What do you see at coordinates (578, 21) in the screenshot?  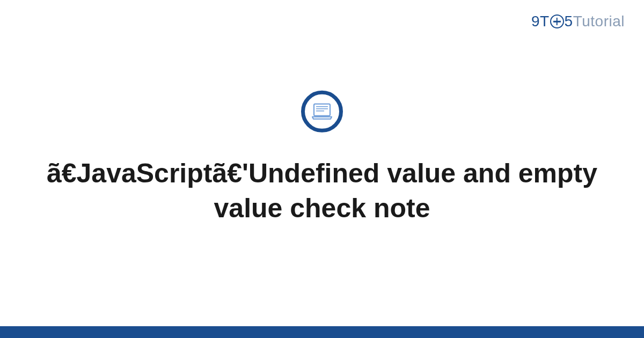 I see `site-logo: 9T 5 Tutorial` at bounding box center [578, 21].